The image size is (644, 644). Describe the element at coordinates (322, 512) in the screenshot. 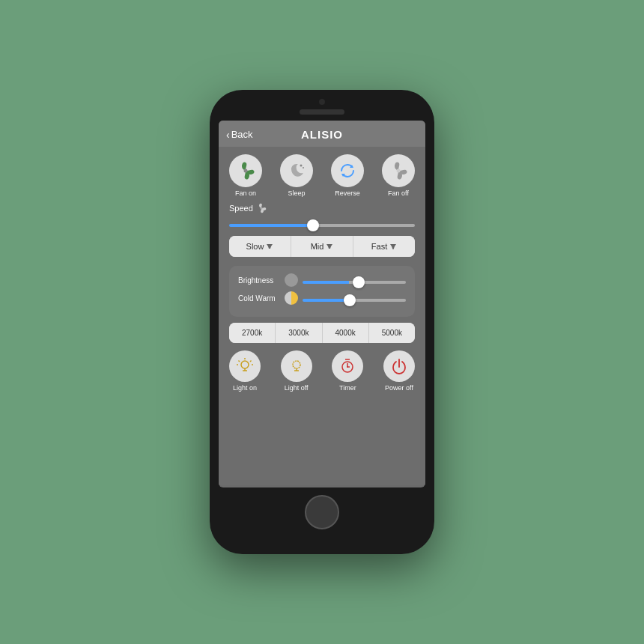

I see `home-button` at that location.